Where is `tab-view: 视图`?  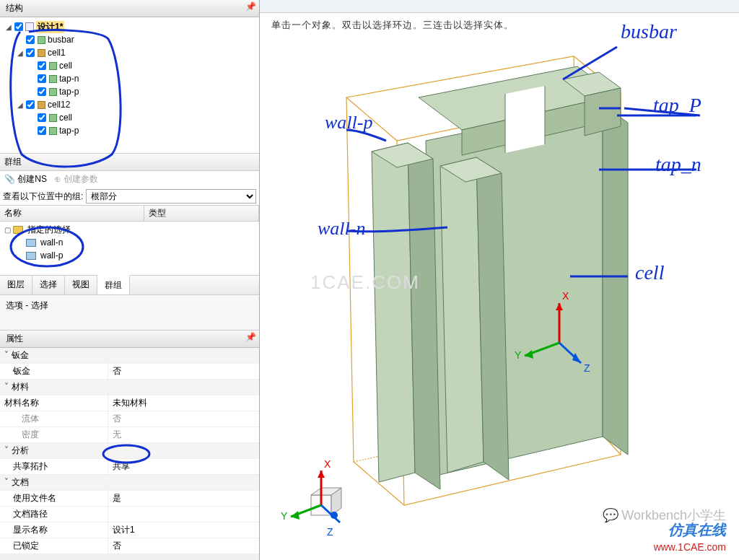
tab-view: 视图 is located at coordinates (81, 285).